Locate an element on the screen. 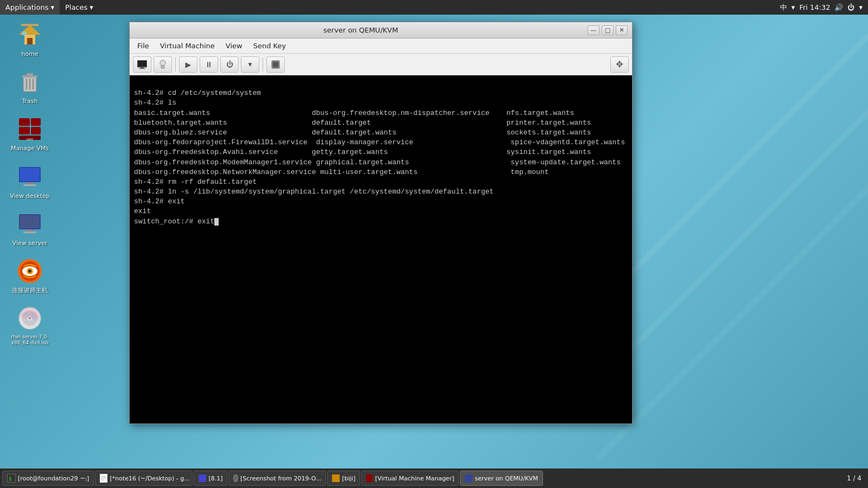  pager-text: 1 / 4 is located at coordinates (854, 478).